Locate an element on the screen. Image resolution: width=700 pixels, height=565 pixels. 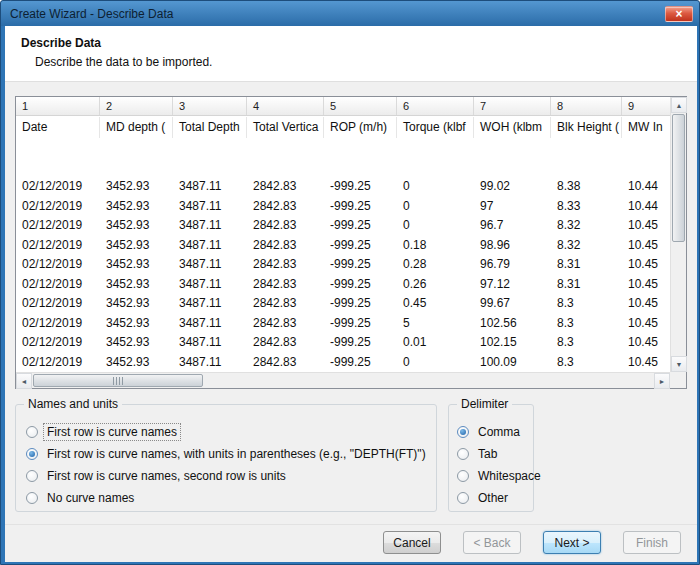
column-name-header: Total Vertica is located at coordinates (286, 128).